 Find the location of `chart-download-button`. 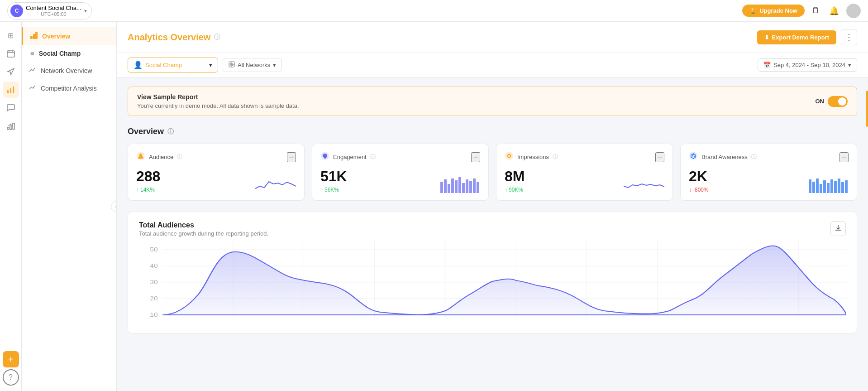

chart-download-button is located at coordinates (838, 228).